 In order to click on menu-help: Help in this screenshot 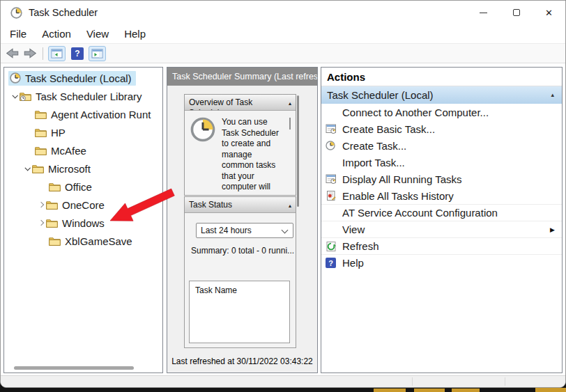, I will do `click(135, 33)`.